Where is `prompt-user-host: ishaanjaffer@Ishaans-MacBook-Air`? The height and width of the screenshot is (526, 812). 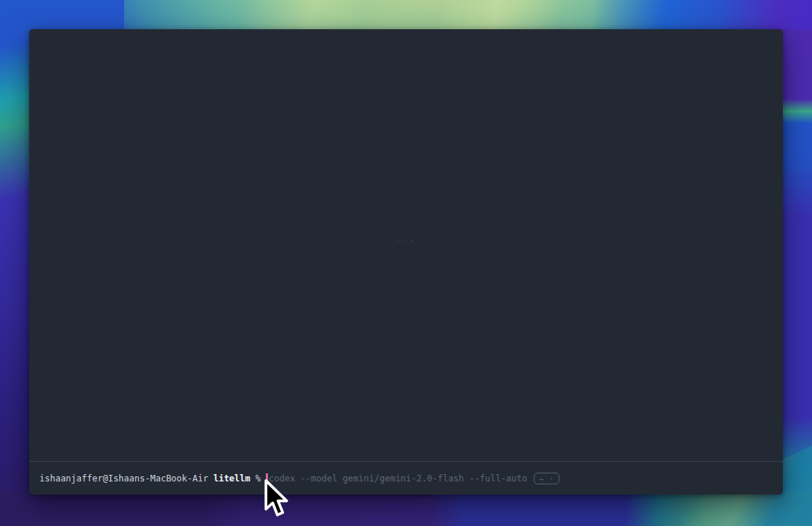 prompt-user-host: ishaanjaffer@Ishaans-MacBook-Air is located at coordinates (124, 479).